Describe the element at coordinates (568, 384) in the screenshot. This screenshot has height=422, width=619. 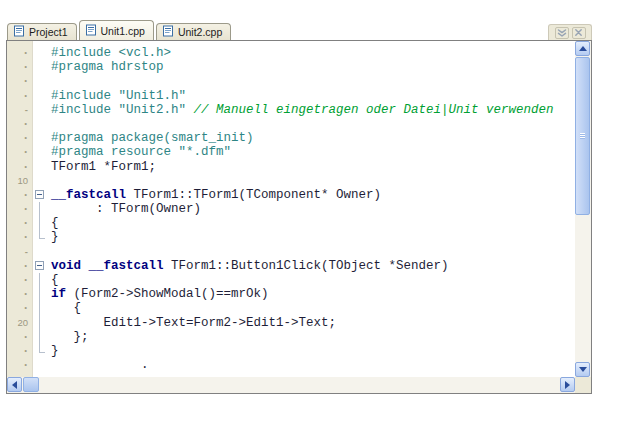
I see `scroll-right-icon` at that location.